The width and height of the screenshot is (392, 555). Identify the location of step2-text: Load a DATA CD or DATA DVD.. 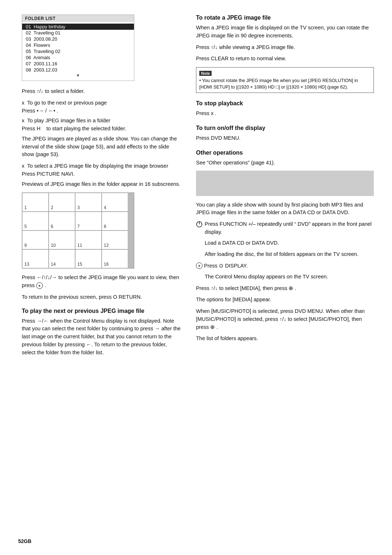
(289, 243).